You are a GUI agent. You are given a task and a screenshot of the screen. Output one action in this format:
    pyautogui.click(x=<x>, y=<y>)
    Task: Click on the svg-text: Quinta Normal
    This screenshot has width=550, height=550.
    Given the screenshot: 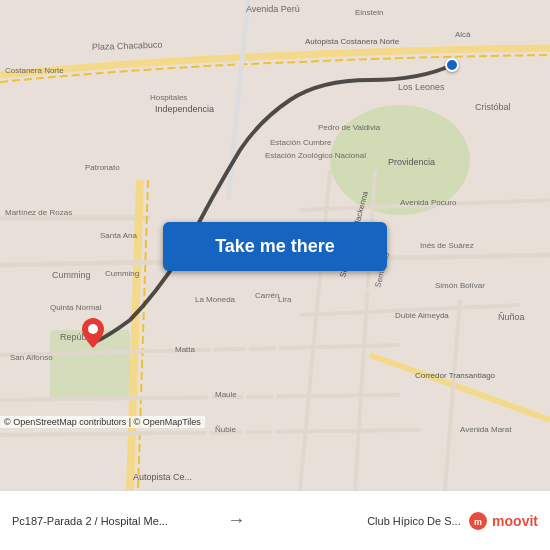 What is the action you would take?
    pyautogui.click(x=76, y=308)
    